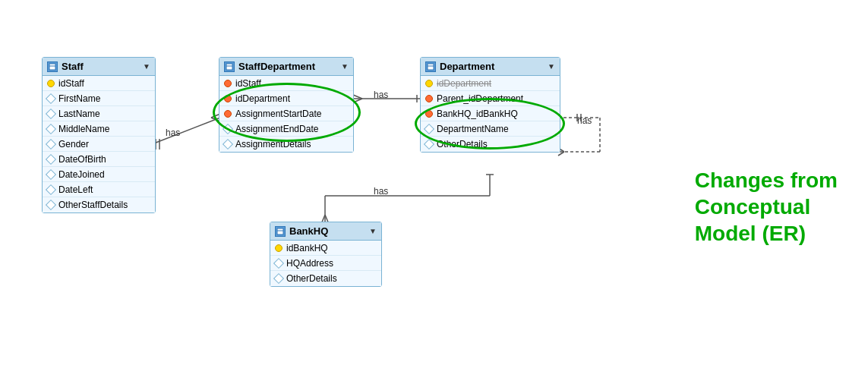 This screenshot has width=868, height=384. What do you see at coordinates (286, 144) in the screenshot?
I see `sd-field-AssignmentDetails: AssignmentDetails` at bounding box center [286, 144].